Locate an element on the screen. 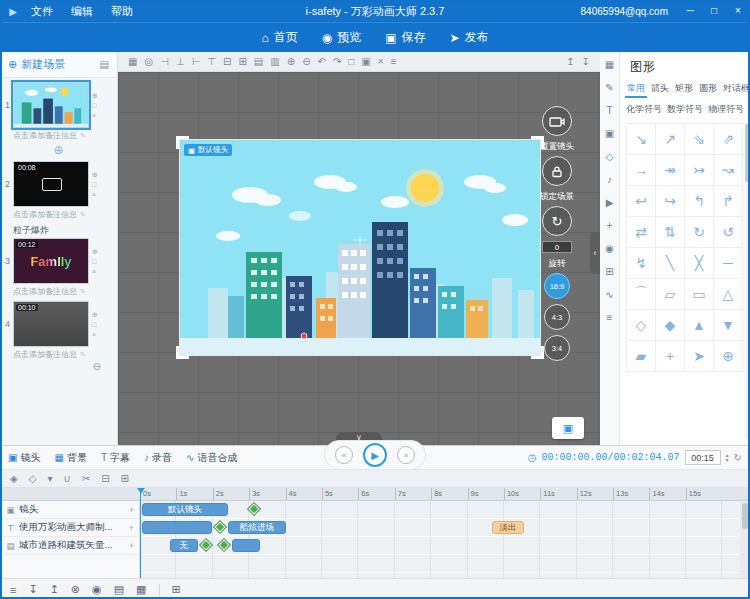 This screenshot has height=599, width=750. collapse-tracks-icon: ⊟ is located at coordinates (105, 478).